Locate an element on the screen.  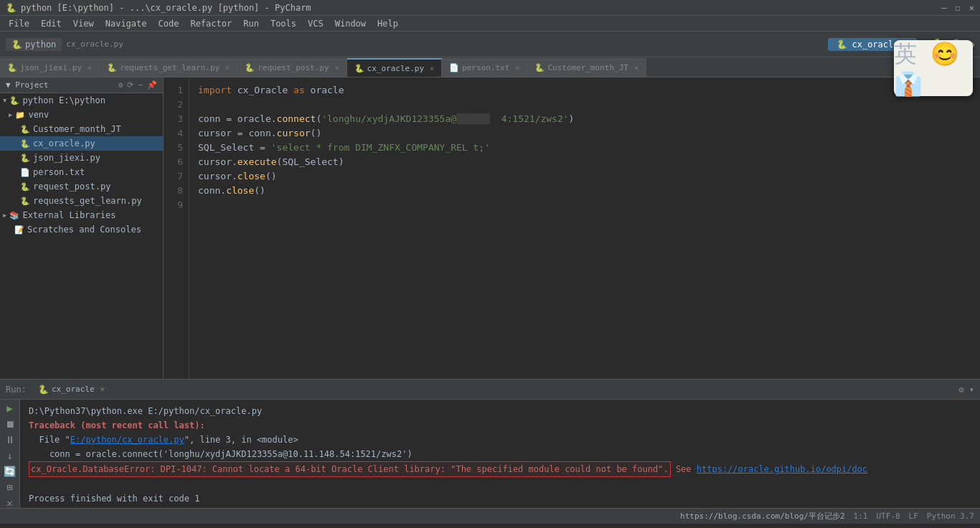
menu-item-code: Code is located at coordinates (169, 24).